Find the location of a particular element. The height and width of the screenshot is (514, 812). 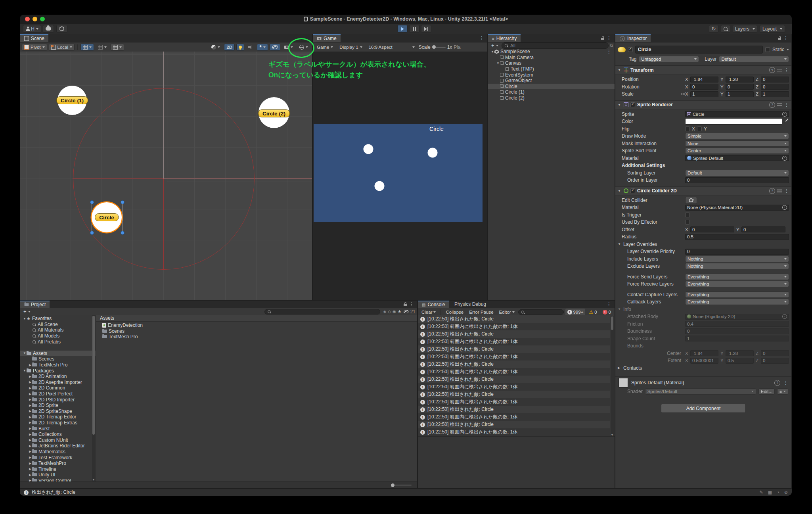

console-scrollbar: ▼ is located at coordinates (612, 376).